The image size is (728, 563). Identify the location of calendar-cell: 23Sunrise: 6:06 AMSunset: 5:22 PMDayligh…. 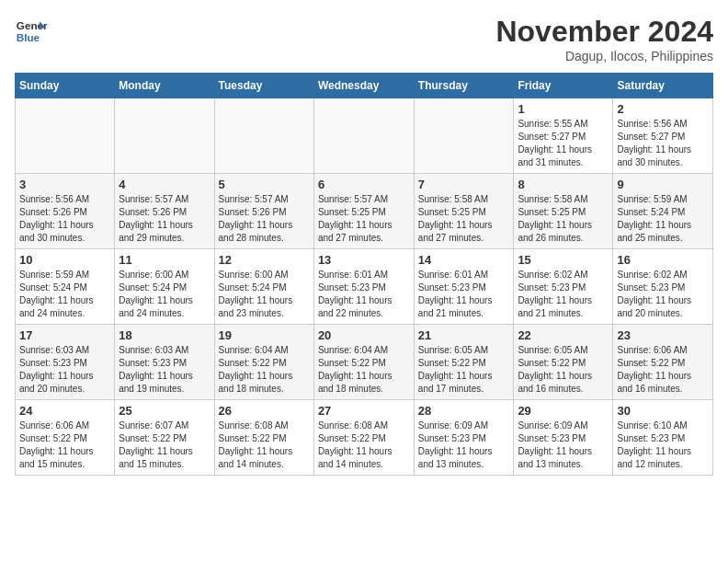
(664, 362).